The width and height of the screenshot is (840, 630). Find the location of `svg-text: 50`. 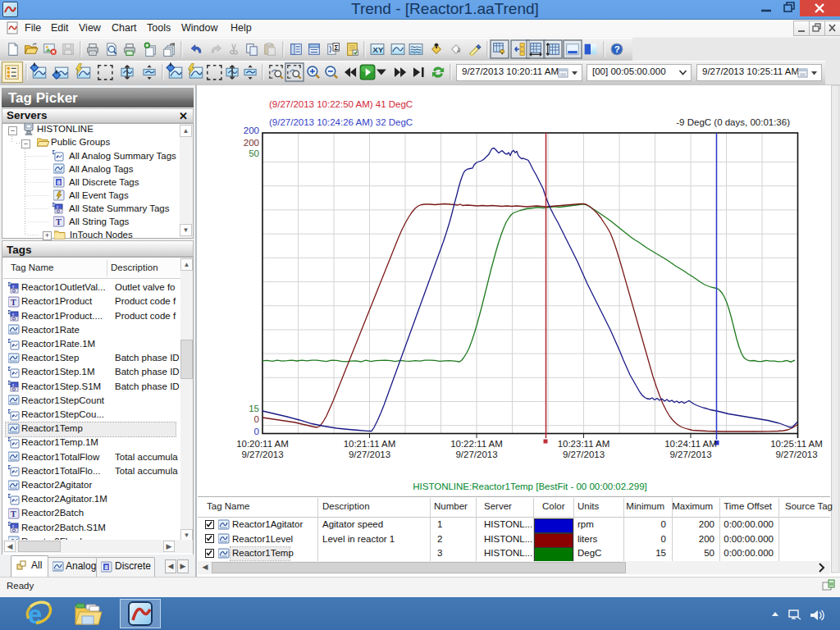

svg-text: 50 is located at coordinates (254, 153).